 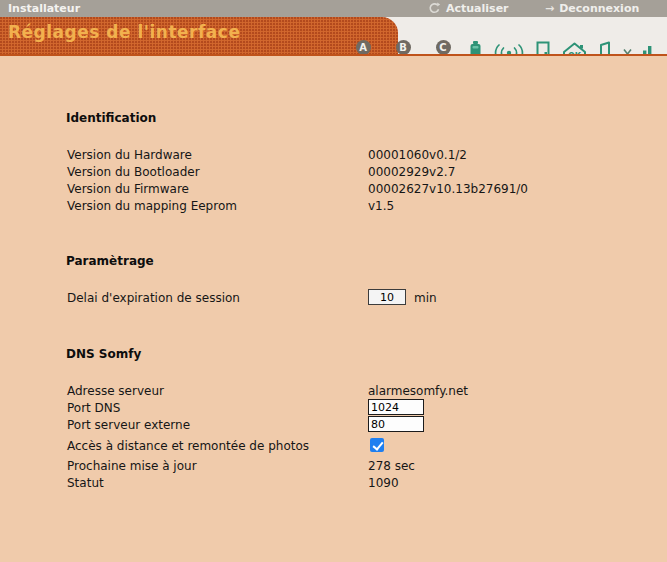 I want to click on zone-a-icon: A, so click(x=364, y=48).